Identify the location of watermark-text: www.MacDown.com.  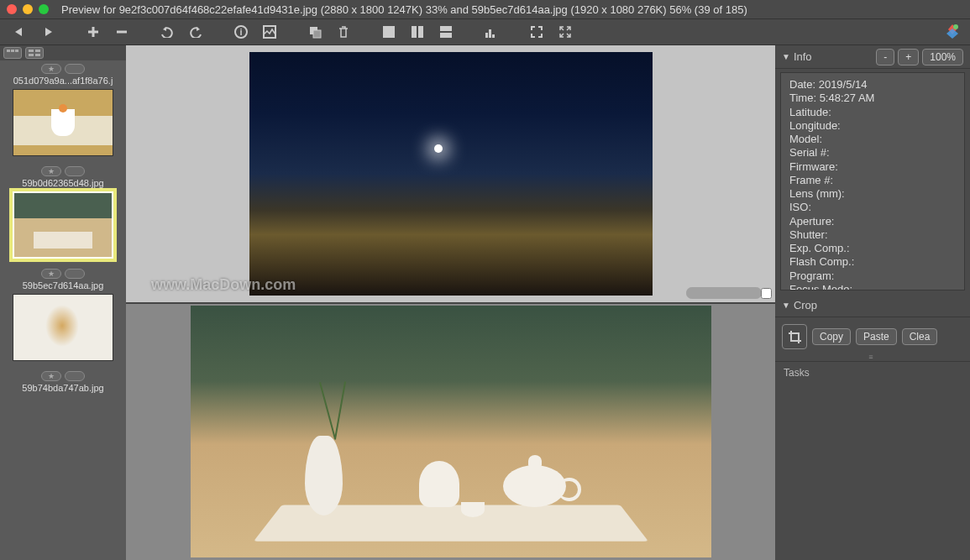
(223, 285).